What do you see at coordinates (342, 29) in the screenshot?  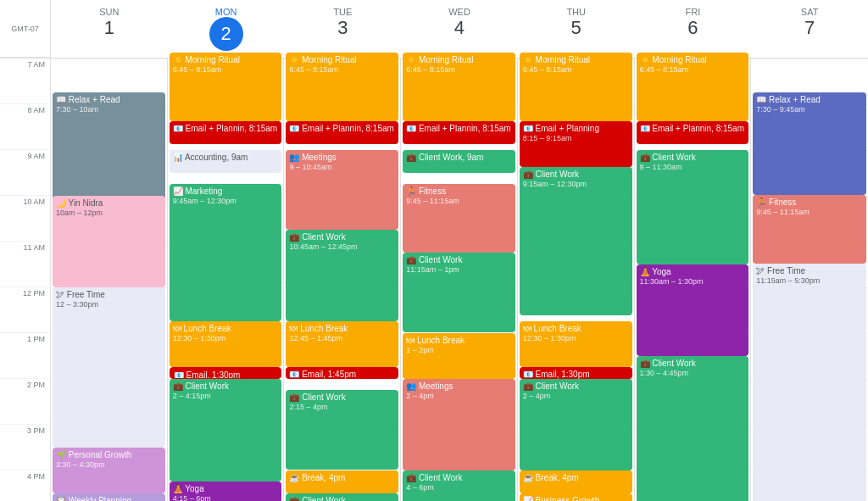 I see `header-tue: TUE 3` at bounding box center [342, 29].